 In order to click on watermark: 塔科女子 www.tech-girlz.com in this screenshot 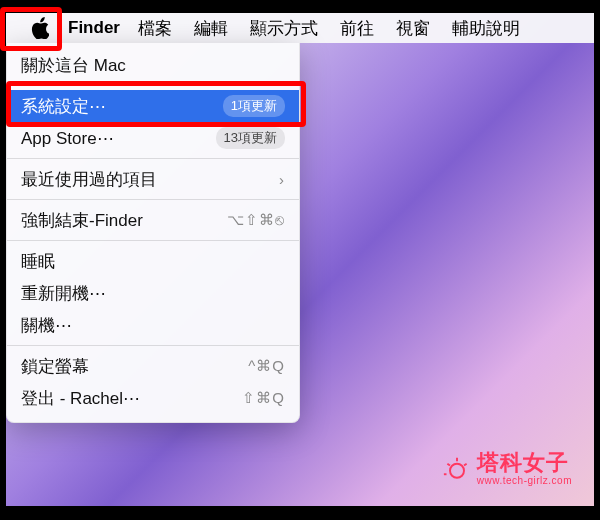, I will do `click(508, 469)`.